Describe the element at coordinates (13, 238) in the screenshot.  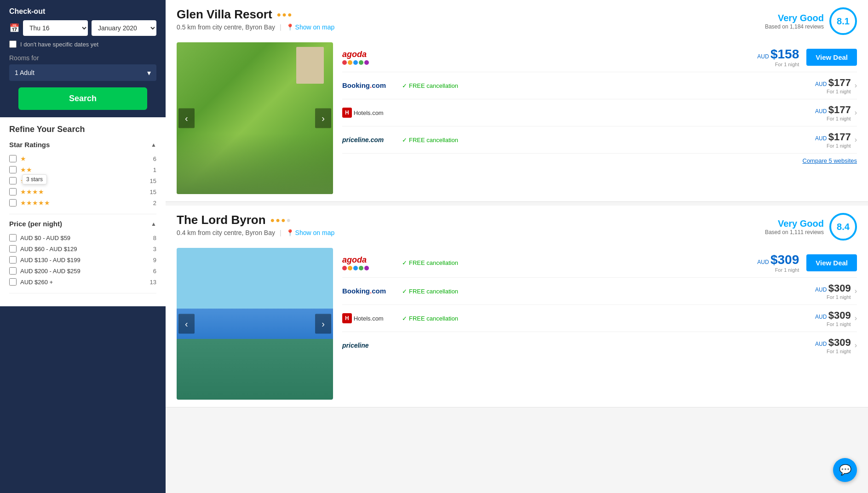
I see `price-0-59-checkbox` at that location.